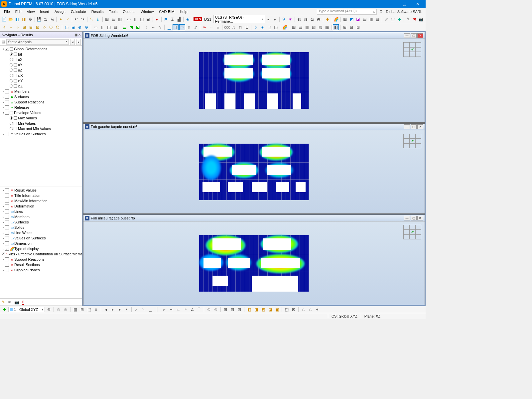 Image resolution: width=532 pixels, height=399 pixels. What do you see at coordinates (407, 36) in the screenshot?
I see `view-min-1: —` at bounding box center [407, 36].